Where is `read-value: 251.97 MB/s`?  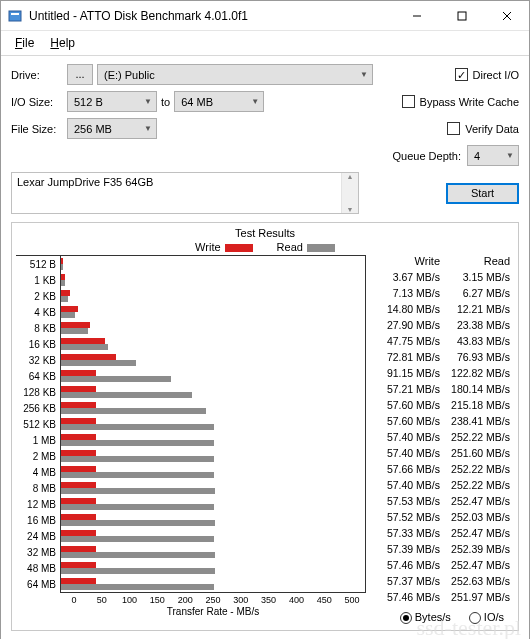
read-value: 251.97 MB/s is located at coordinates (475, 597).